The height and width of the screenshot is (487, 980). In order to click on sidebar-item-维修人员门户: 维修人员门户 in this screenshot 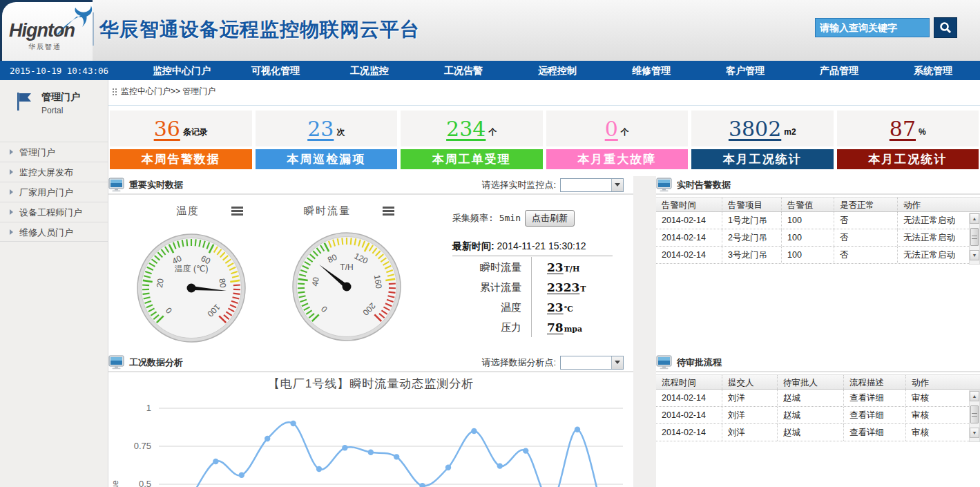, I will do `click(54, 232)`.